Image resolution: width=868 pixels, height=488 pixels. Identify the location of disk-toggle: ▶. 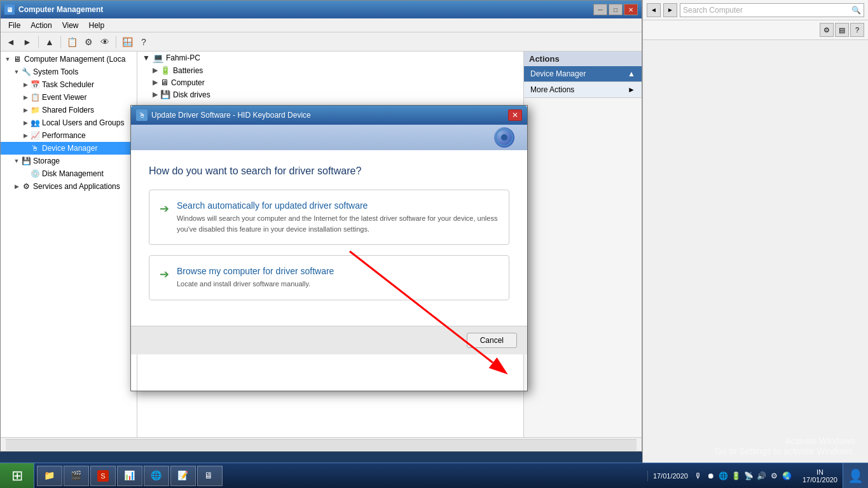
(155, 94).